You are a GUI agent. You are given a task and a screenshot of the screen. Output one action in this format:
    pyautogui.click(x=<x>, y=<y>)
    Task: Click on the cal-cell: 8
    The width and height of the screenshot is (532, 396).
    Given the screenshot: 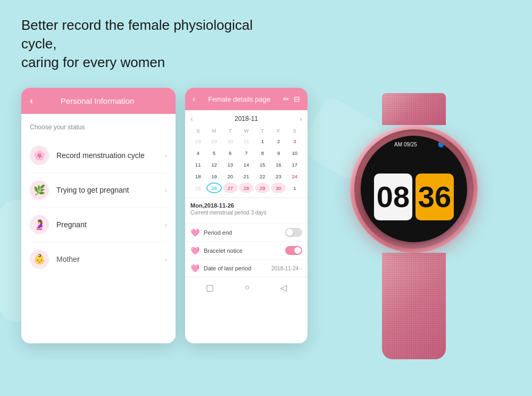 What is the action you would take?
    pyautogui.click(x=262, y=153)
    